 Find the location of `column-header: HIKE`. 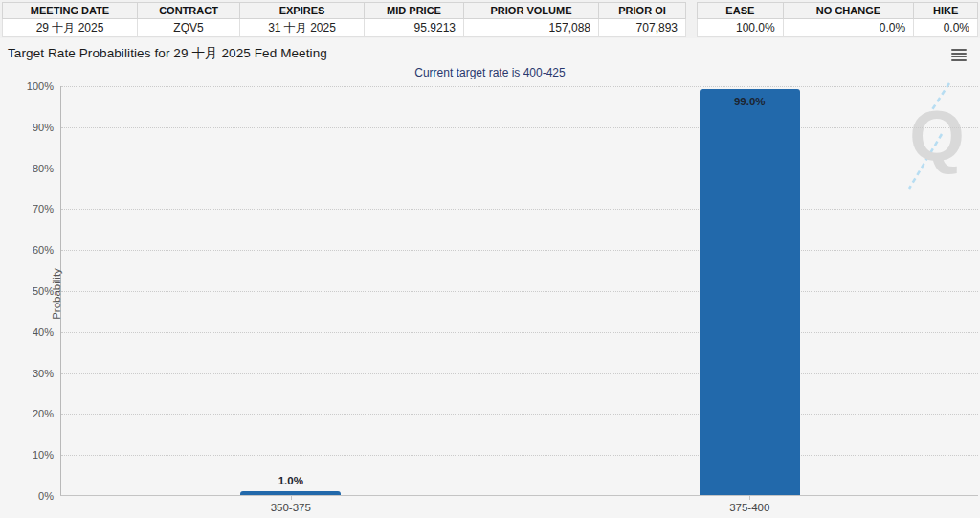

column-header: HIKE is located at coordinates (946, 11).